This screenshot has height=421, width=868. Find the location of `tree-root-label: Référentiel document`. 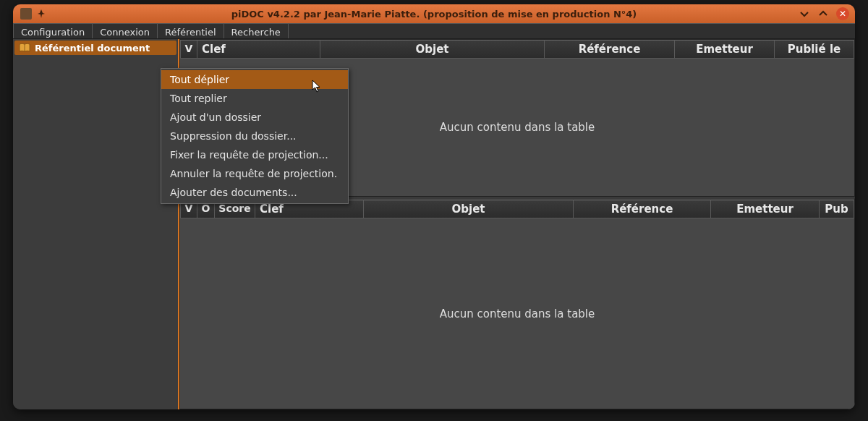

tree-root-label: Référentiel document is located at coordinates (93, 48).